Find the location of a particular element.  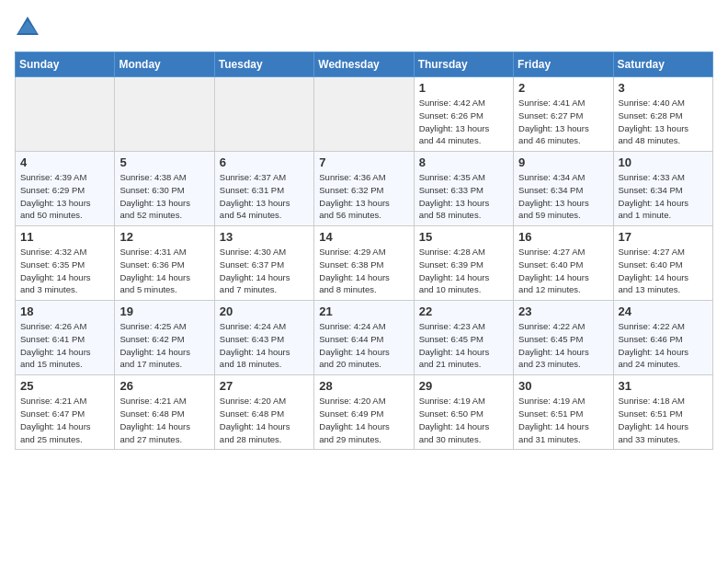

week-row-3: 18Sunrise: 4:26 AM Sunset: 6:41 PM Dayli… is located at coordinates (364, 339).